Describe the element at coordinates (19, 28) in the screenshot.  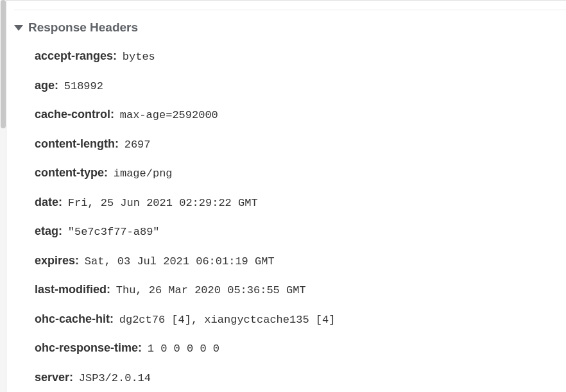
I see `expand-collapse-icon` at that location.